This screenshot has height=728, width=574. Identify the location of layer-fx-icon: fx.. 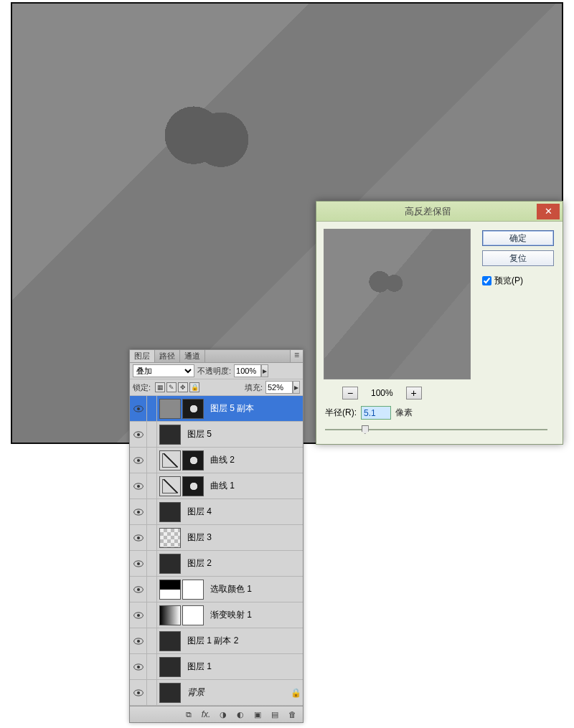
(206, 714).